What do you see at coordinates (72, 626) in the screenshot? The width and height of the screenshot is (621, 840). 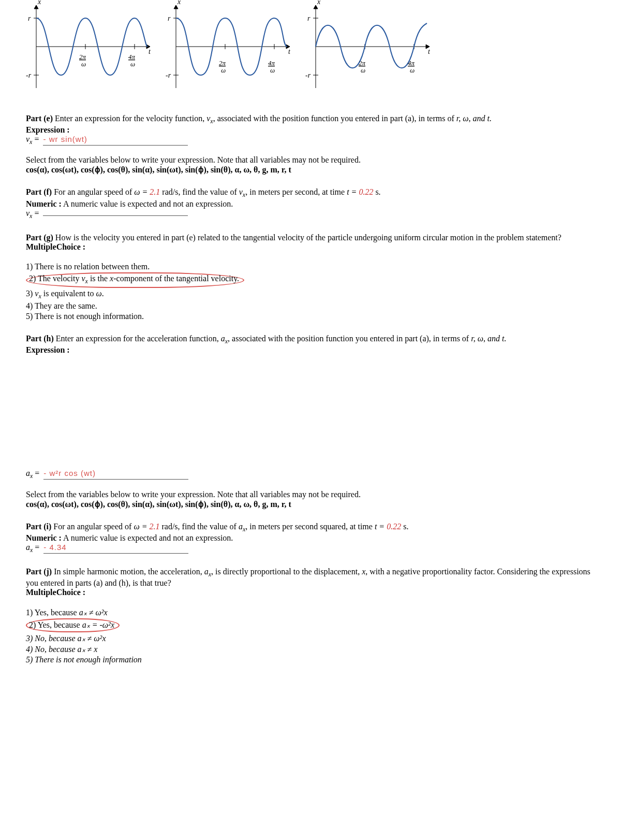 I see `circled-answer-icon: 2) Yes, because aₓ = -ω²x` at bounding box center [72, 626].